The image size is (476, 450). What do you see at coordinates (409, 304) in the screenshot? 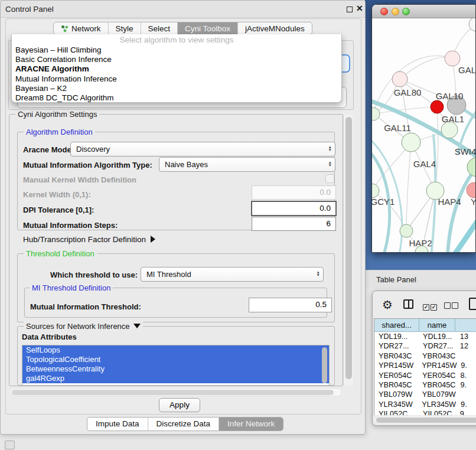
I see `columns-icon` at bounding box center [409, 304].